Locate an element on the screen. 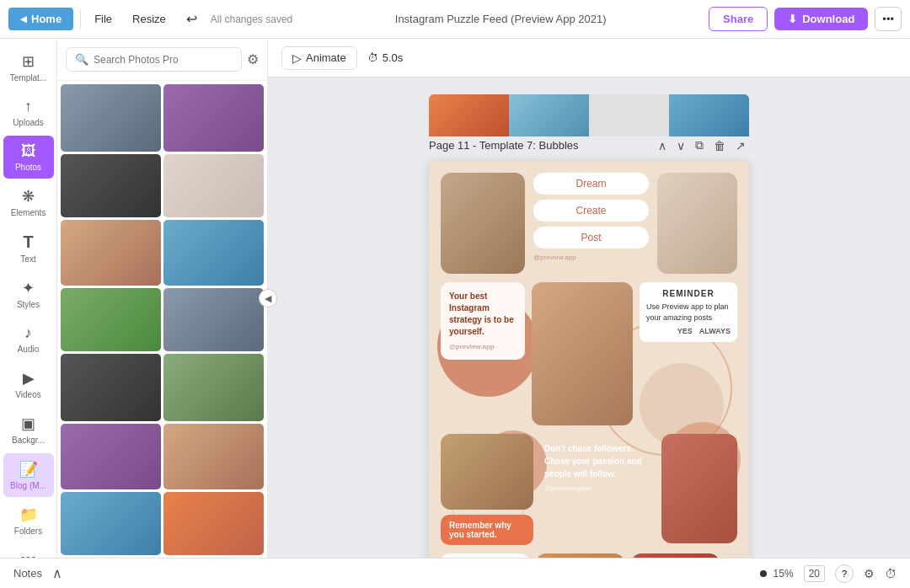  panel-collapse-button: ◀ is located at coordinates (268, 298).